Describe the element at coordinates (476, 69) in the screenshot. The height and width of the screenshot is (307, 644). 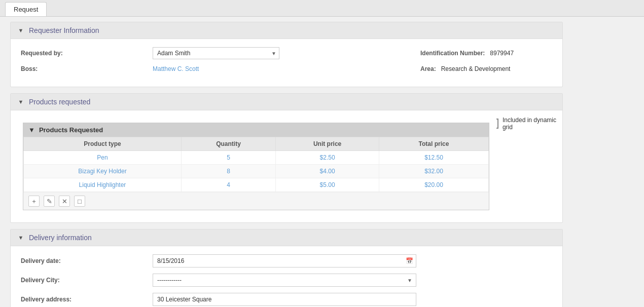
I see `area-value: Research & Development` at that location.